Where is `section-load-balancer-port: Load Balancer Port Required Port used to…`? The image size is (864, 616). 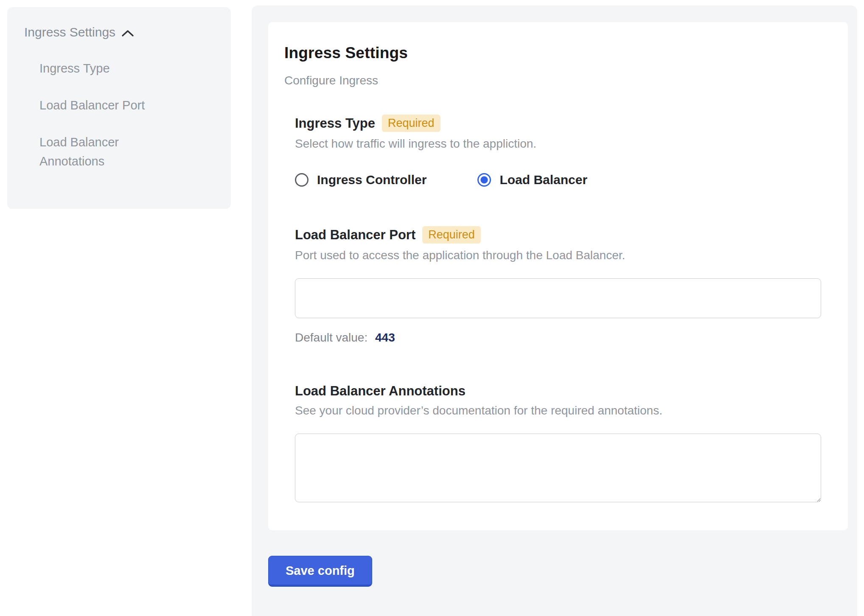 section-load-balancer-port: Load Balancer Port Required Port used to… is located at coordinates (563, 285).